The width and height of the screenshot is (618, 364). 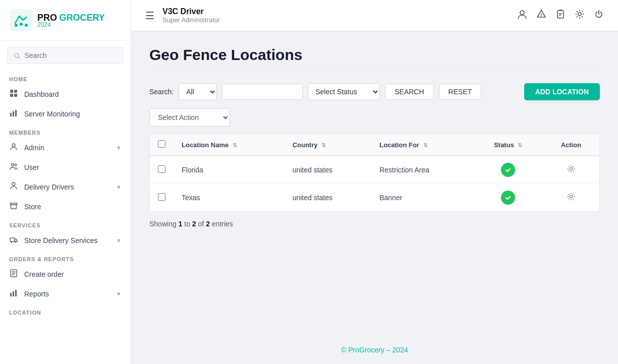 I want to click on sidebar-item-dashboard-label: Dashboard, so click(x=41, y=94).